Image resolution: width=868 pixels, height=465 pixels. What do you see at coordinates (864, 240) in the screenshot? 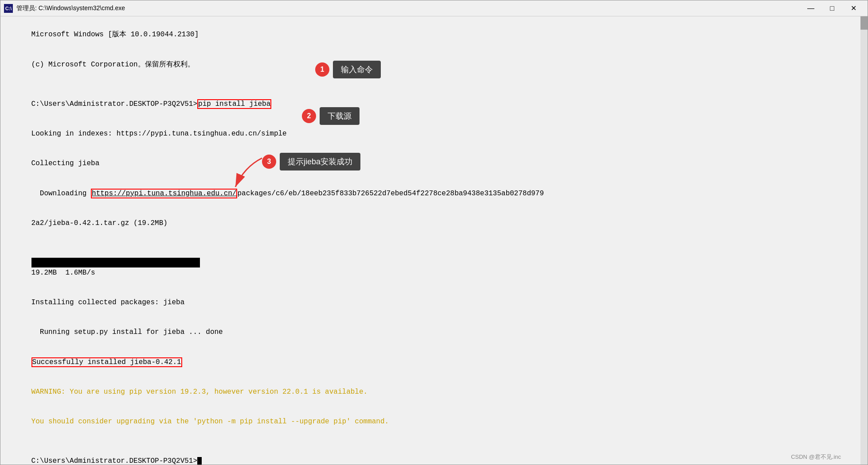
I see `scrollbar` at bounding box center [864, 240].